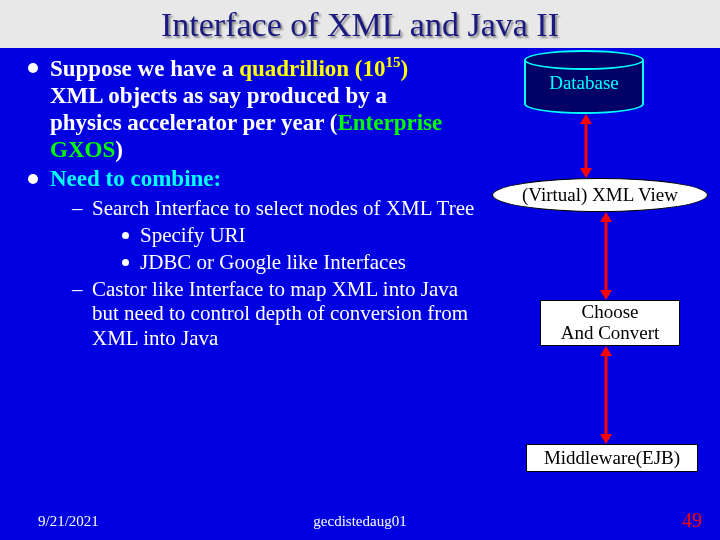  I want to click on footer-mid: gecdistedaug01, so click(360, 522).